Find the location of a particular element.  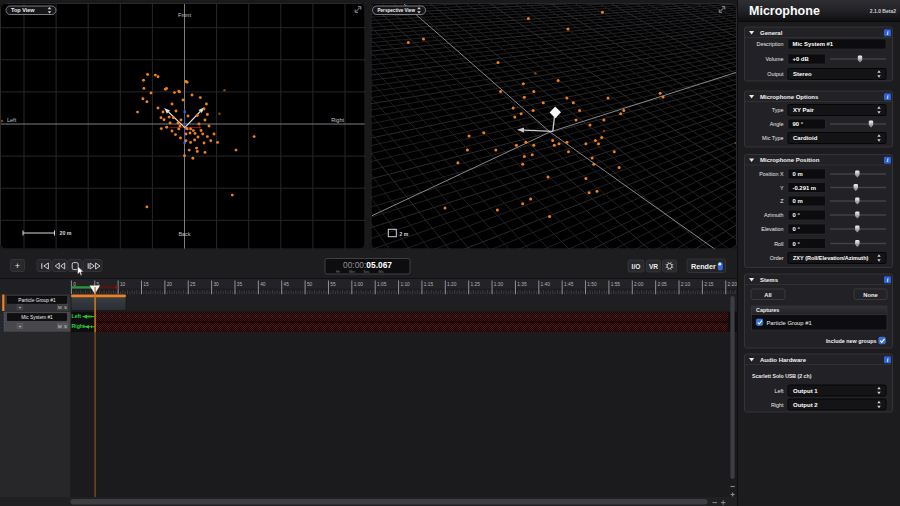

svg-text: +0 dB is located at coordinates (801, 59).